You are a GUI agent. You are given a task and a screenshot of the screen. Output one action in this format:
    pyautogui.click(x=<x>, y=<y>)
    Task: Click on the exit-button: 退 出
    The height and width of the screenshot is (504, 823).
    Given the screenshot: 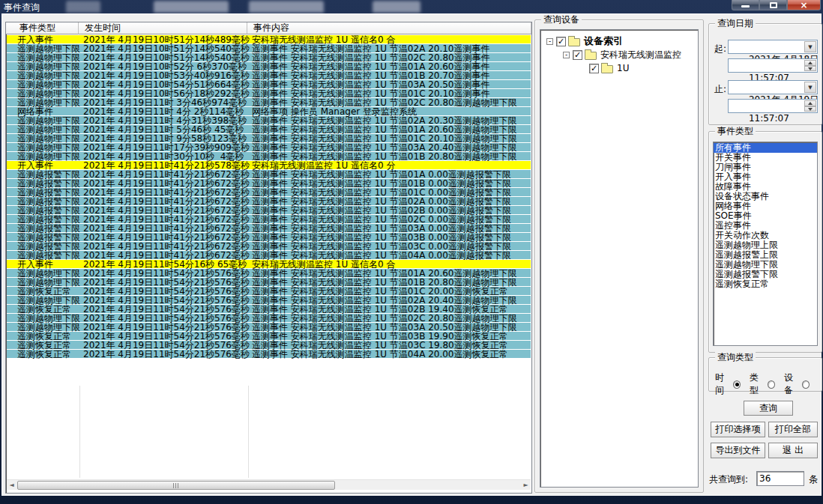 What is the action you would take?
    pyautogui.click(x=793, y=451)
    